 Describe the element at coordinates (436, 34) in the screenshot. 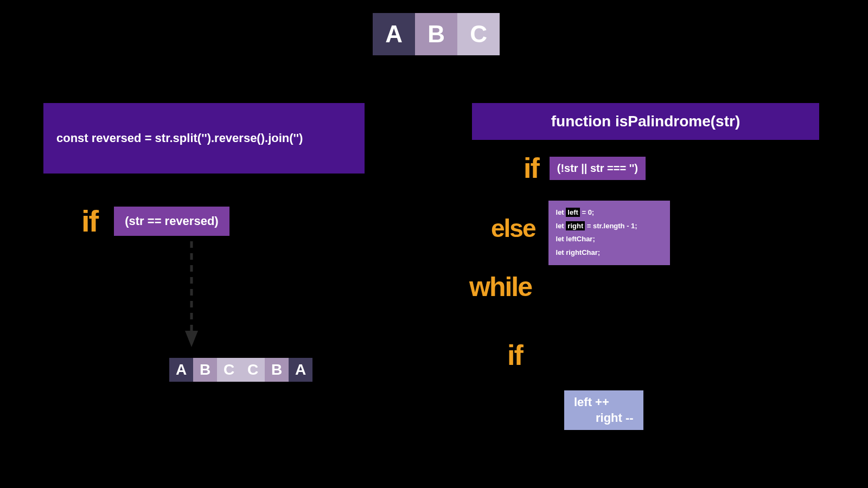

I see `char-b: B` at that location.